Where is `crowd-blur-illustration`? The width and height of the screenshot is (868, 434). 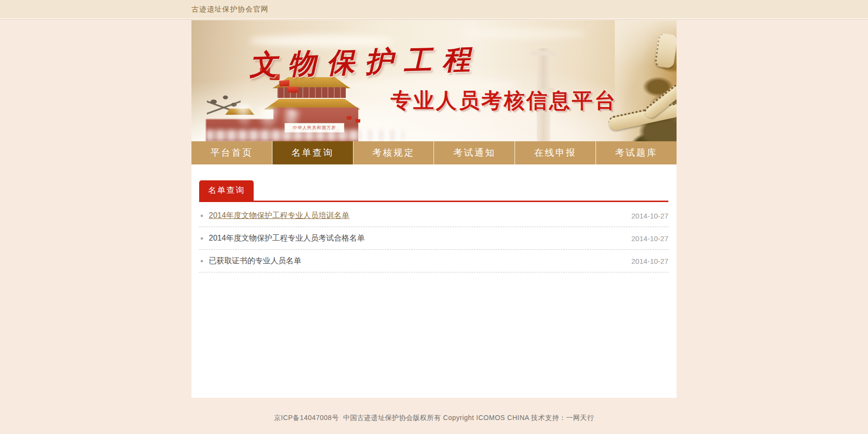 crowd-blur-illustration is located at coordinates (305, 136).